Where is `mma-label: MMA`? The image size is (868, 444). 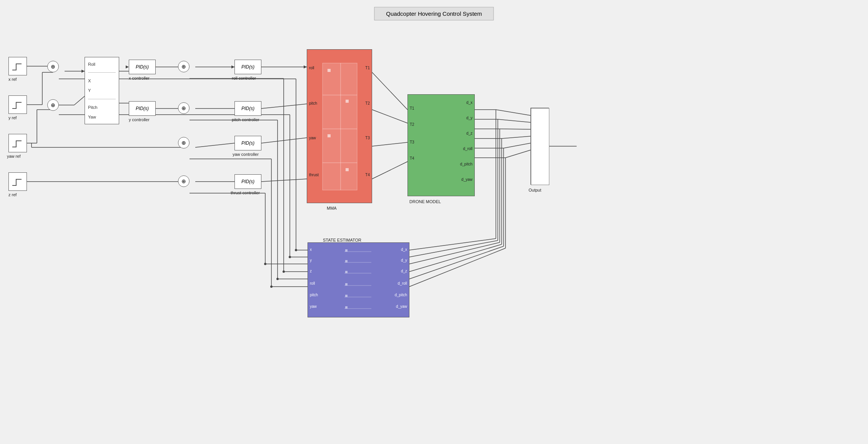
mma-label: MMA is located at coordinates (332, 208).